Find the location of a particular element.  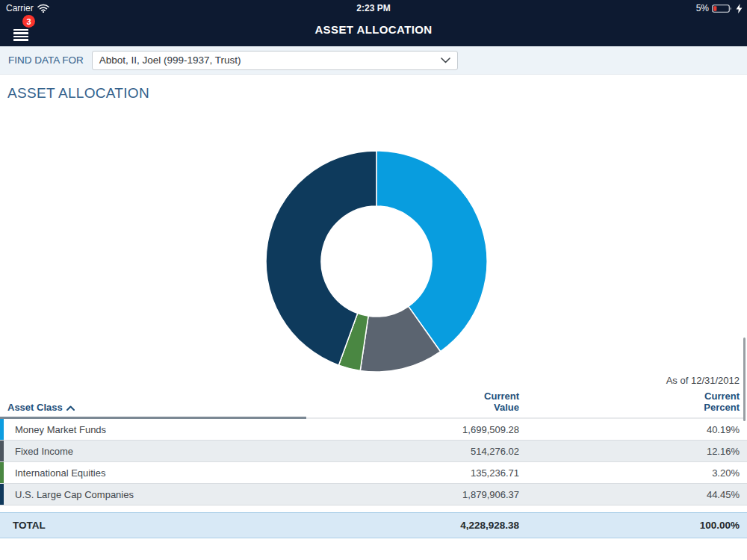

total-value: 4,228,928.38 is located at coordinates (415, 526).